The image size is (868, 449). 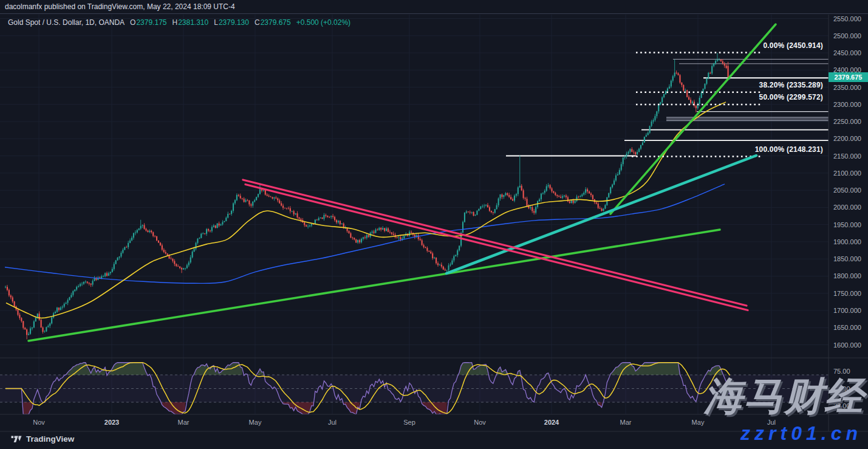 I want to click on ohlc-close: C2379.675, so click(x=273, y=22).